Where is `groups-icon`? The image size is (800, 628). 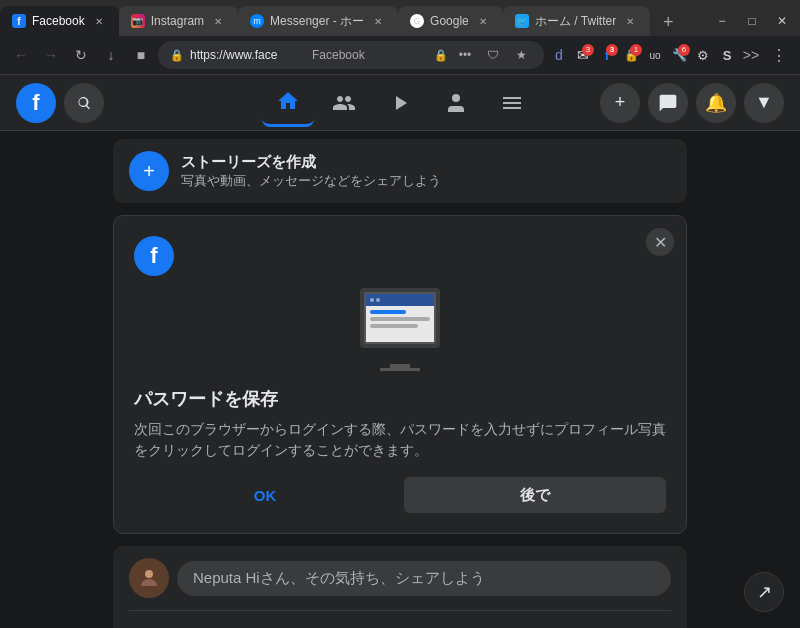 groups-icon is located at coordinates (456, 103).